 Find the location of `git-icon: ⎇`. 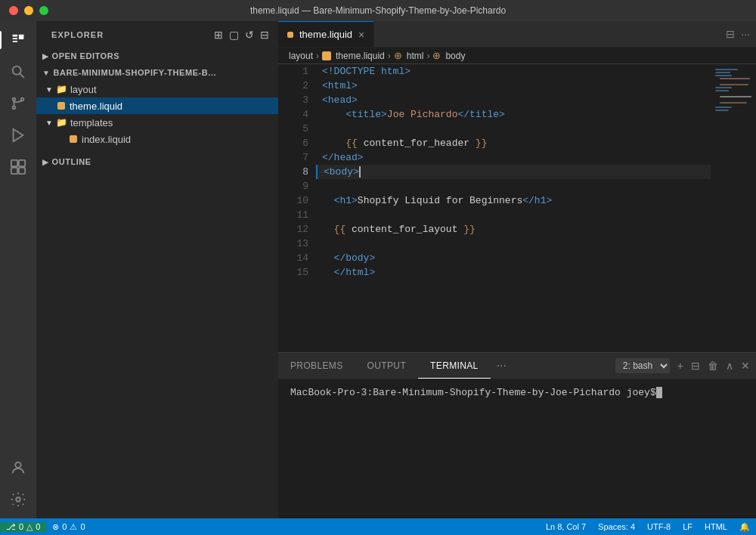

git-icon: ⎇ is located at coordinates (11, 527).